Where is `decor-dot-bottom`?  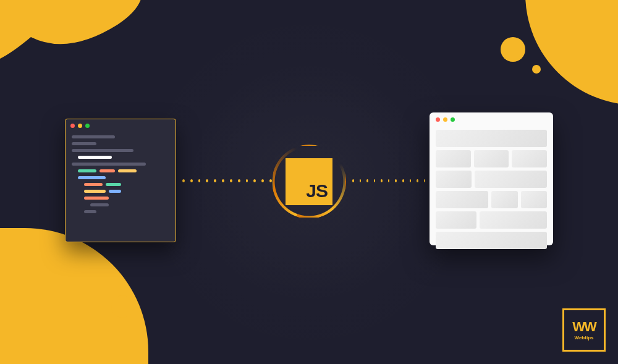 decor-dot-bottom is located at coordinates (122, 307).